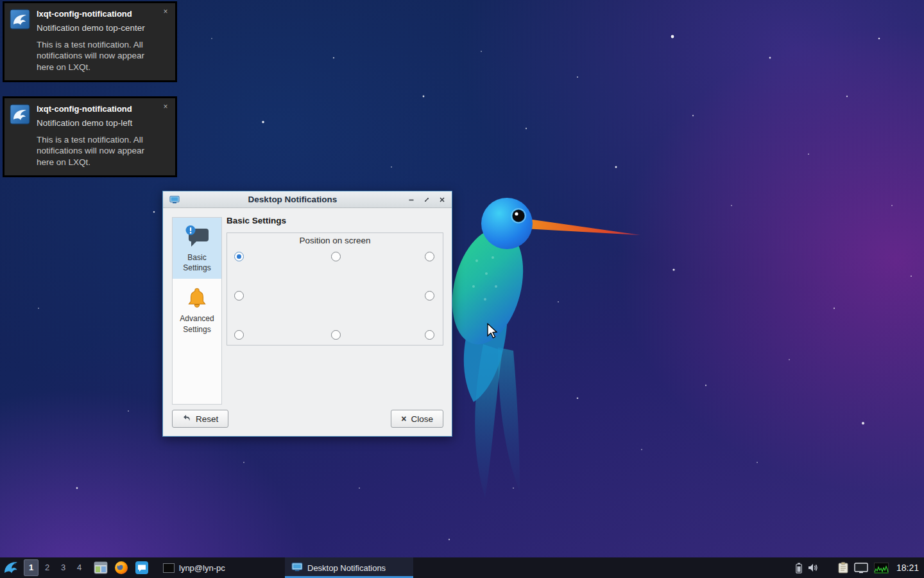  I want to click on task-label: lynp@lyn-pc, so click(202, 568).